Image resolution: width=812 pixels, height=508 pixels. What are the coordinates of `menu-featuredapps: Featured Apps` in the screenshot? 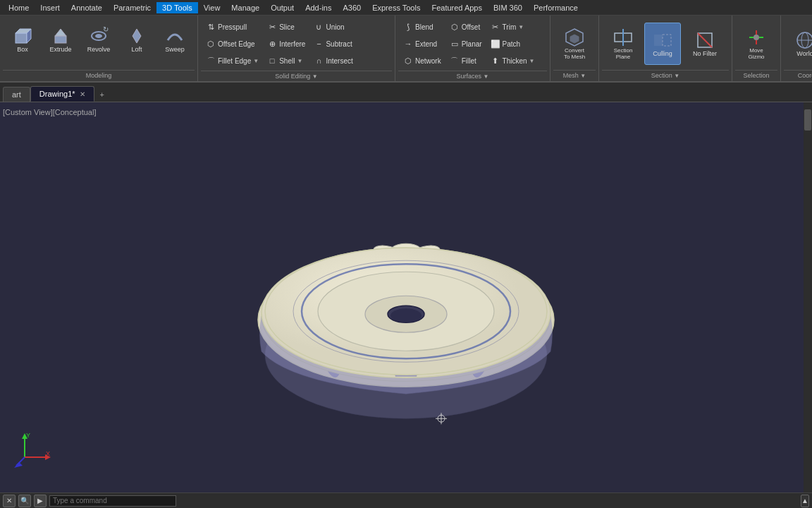 It's located at (457, 8).